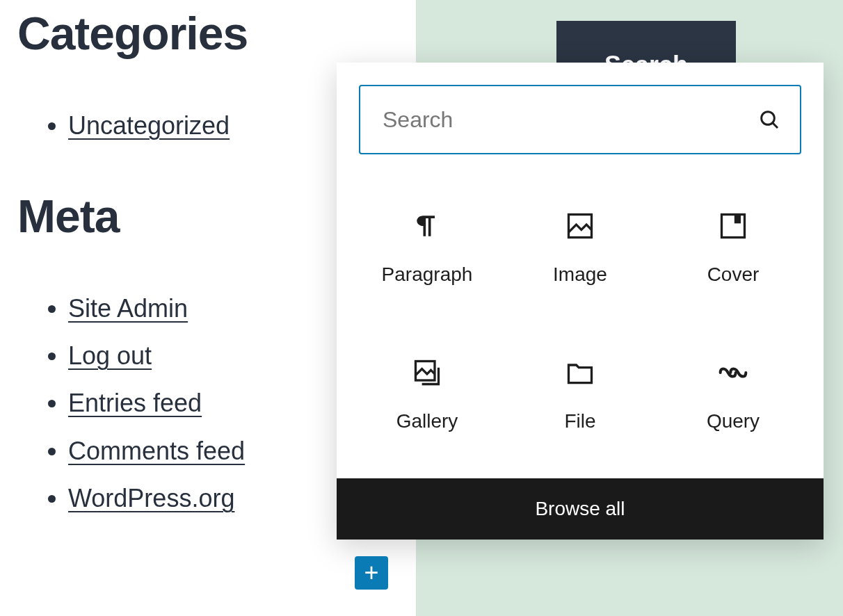 Image resolution: width=843 pixels, height=616 pixels. I want to click on block-label: Gallery, so click(427, 421).